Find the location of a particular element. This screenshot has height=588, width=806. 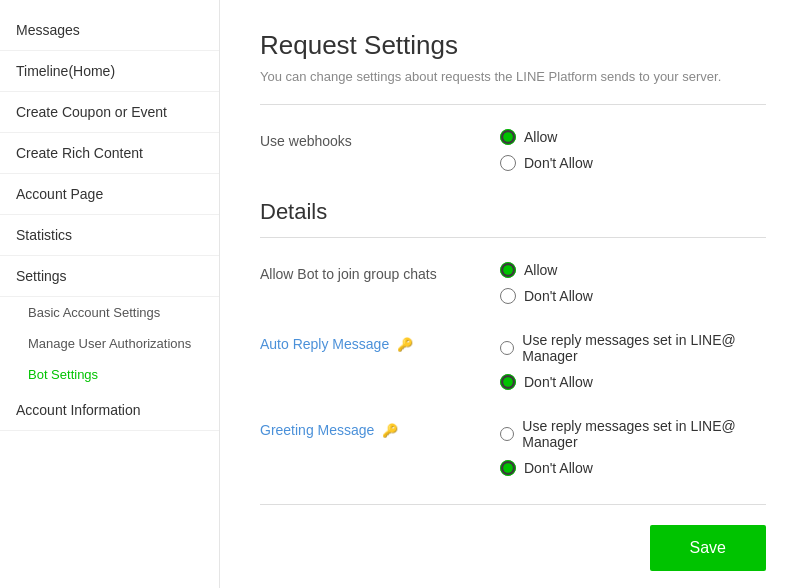

sidebar-item-rich-content: Create Rich Content is located at coordinates (110, 154).